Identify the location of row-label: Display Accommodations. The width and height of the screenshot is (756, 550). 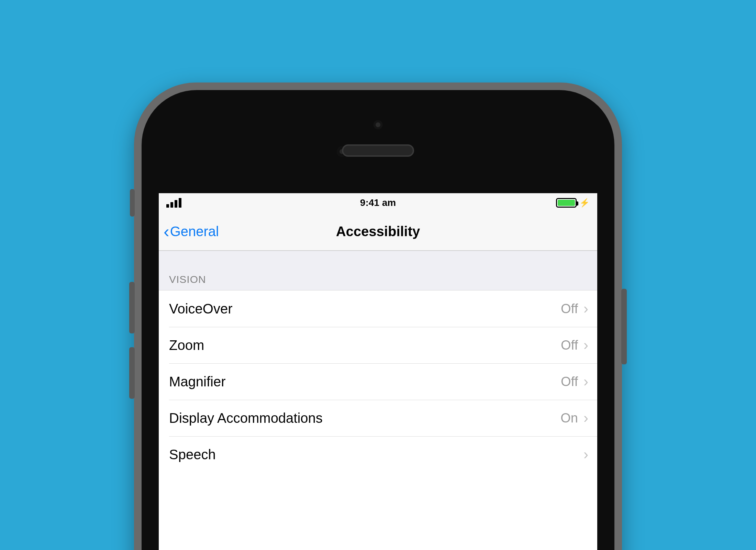
(246, 418).